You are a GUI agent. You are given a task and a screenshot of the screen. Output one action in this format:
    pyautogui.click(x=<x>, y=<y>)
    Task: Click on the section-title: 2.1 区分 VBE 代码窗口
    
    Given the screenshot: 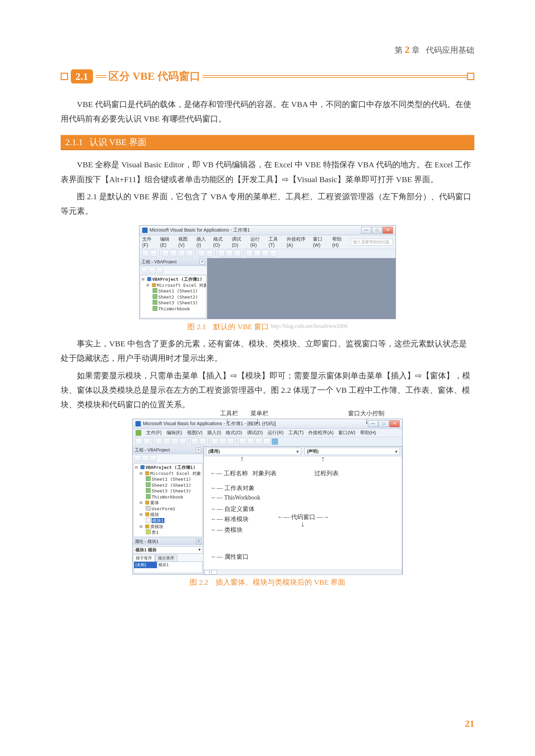 What is the action you would take?
    pyautogui.click(x=268, y=76)
    